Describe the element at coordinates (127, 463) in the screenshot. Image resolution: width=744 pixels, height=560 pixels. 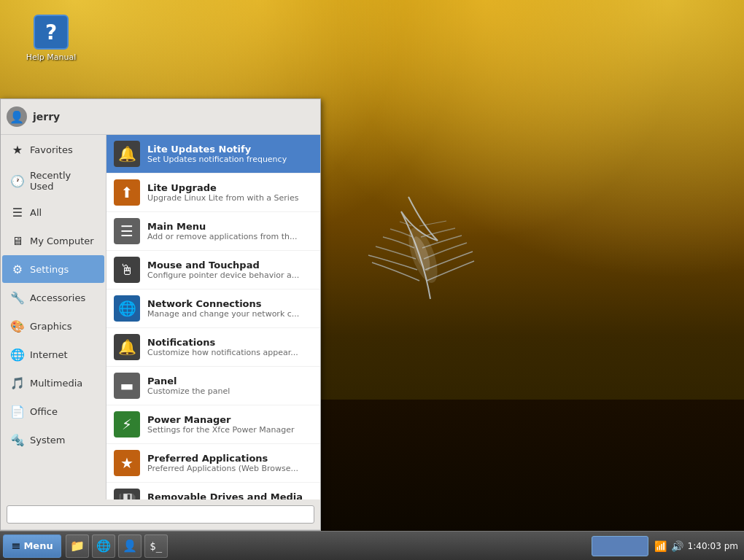
I see `preferred-applications-icon: ★` at that location.